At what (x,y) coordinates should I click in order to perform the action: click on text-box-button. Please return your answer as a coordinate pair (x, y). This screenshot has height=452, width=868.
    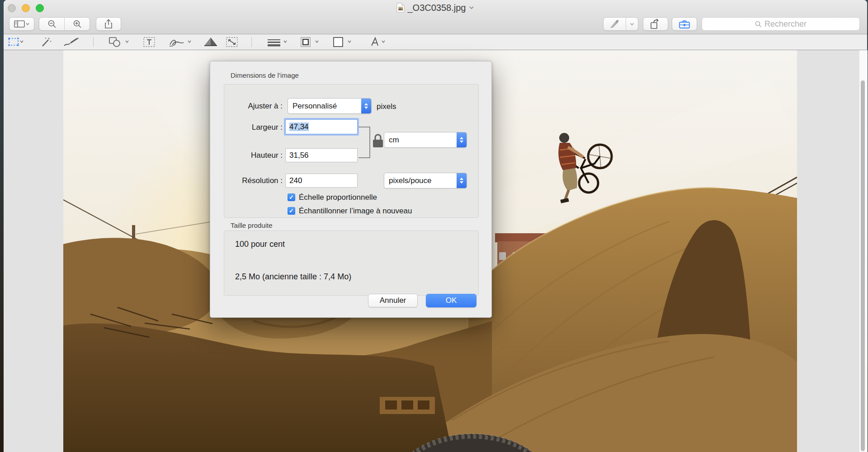
    Looking at the image, I should click on (149, 42).